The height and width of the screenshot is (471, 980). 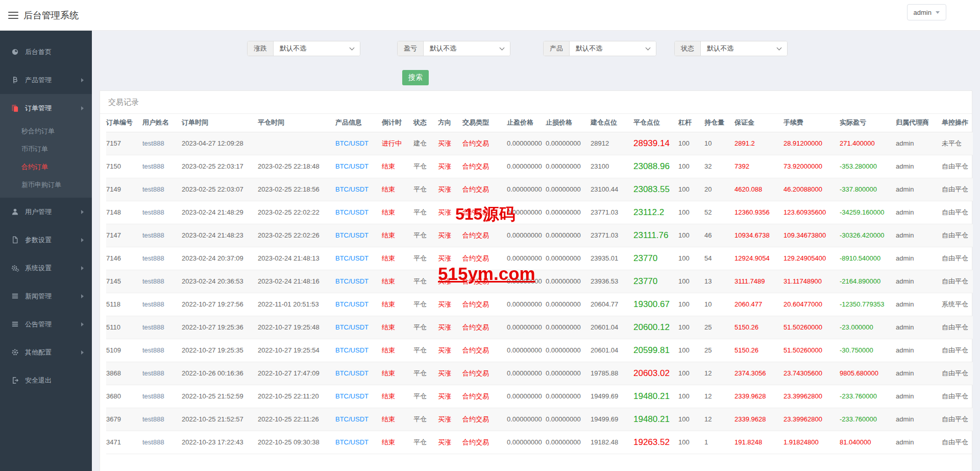 I want to click on profit-select: 默认不选, so click(x=467, y=49).